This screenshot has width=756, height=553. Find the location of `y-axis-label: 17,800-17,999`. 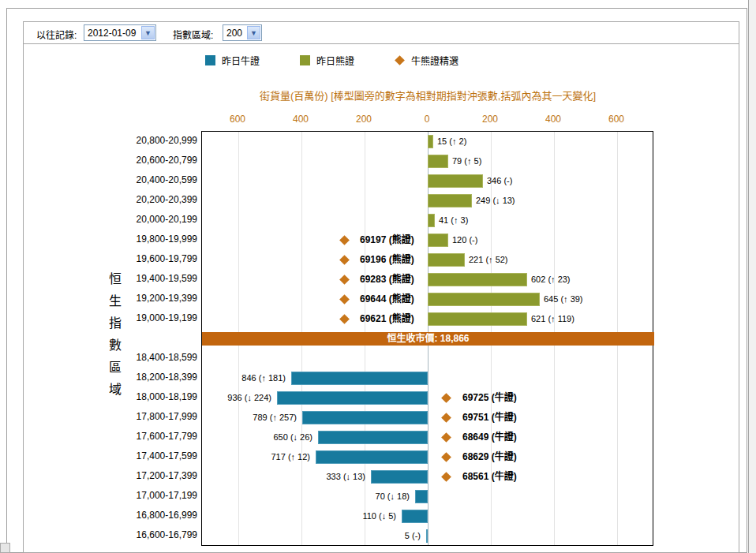

y-axis-label: 17,800-17,999 is located at coordinates (157, 417).